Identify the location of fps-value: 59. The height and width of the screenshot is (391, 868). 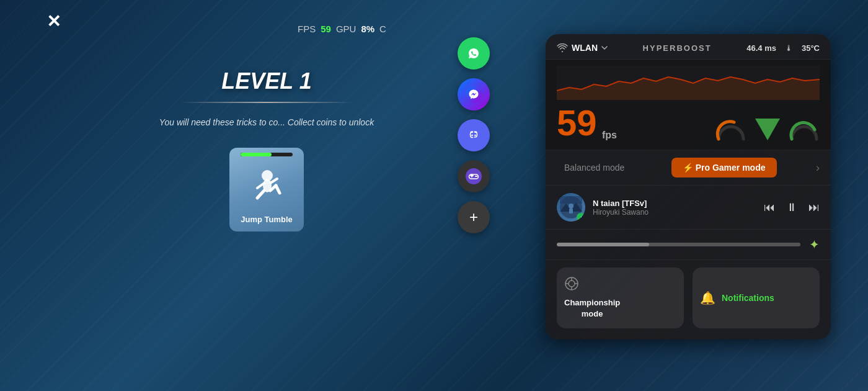
(326, 29).